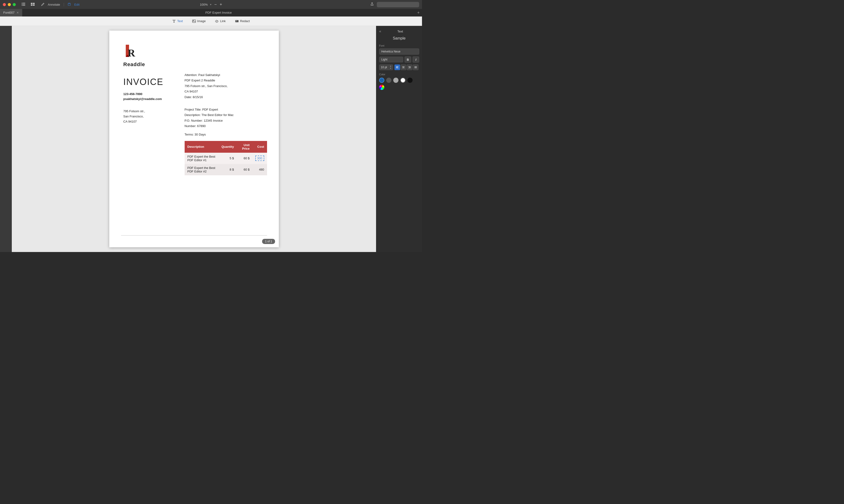 The width and height of the screenshot is (844, 504). What do you see at coordinates (194, 236) in the screenshot?
I see `page-divider` at bounding box center [194, 236].